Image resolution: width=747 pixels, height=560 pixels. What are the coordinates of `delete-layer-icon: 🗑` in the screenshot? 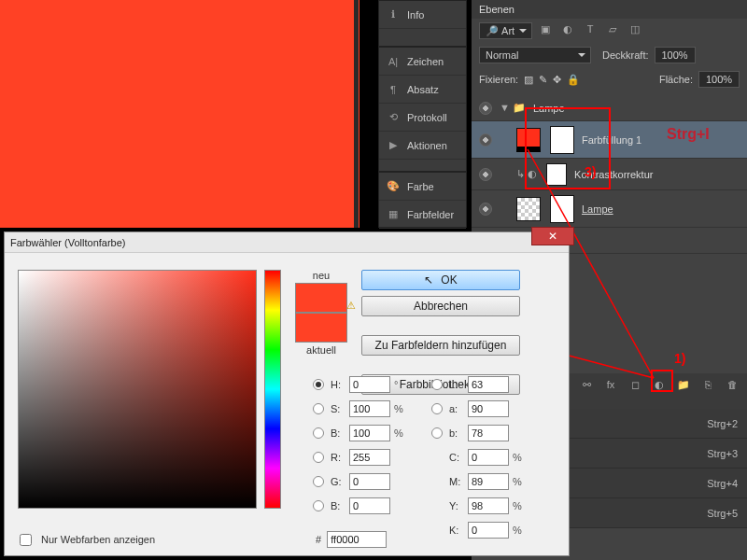 It's located at (732, 385).